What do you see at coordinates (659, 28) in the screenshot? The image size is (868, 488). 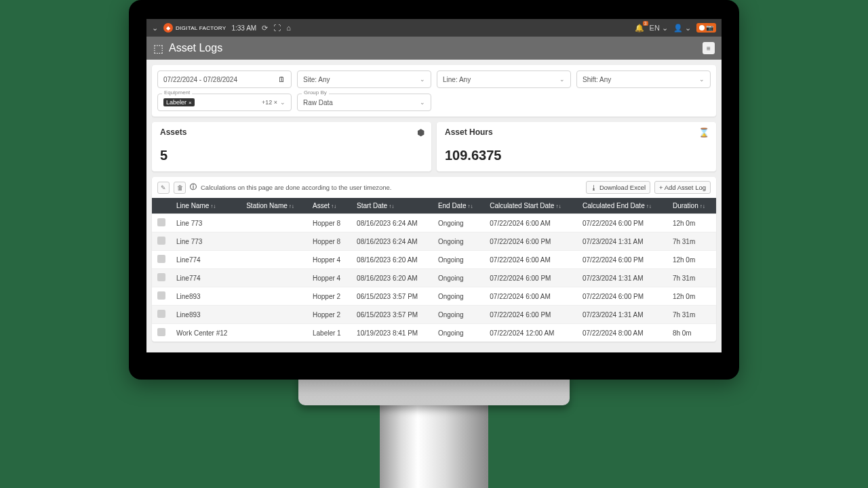 I see `language-selector: EN ⌄` at bounding box center [659, 28].